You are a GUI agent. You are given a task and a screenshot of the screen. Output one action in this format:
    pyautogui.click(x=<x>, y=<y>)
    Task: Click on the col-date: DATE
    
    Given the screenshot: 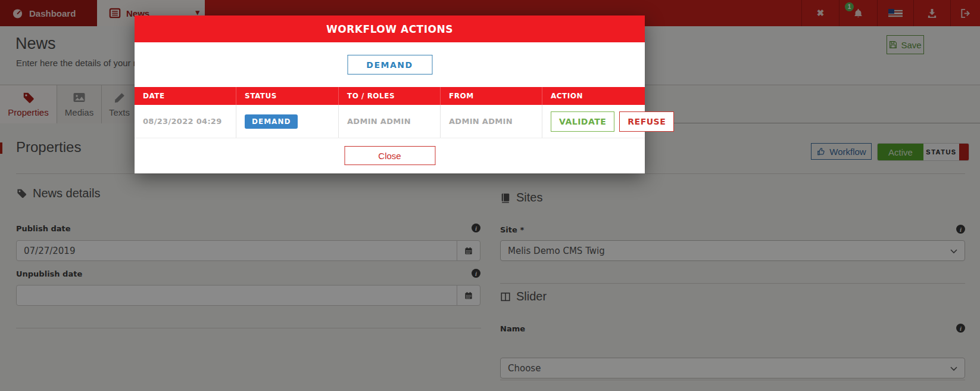 What is the action you would take?
    pyautogui.click(x=186, y=96)
    